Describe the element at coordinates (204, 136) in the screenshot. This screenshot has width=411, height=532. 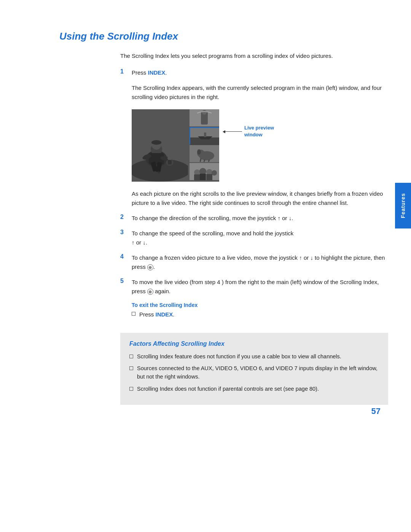
I see `thumb-2-live-preview` at that location.